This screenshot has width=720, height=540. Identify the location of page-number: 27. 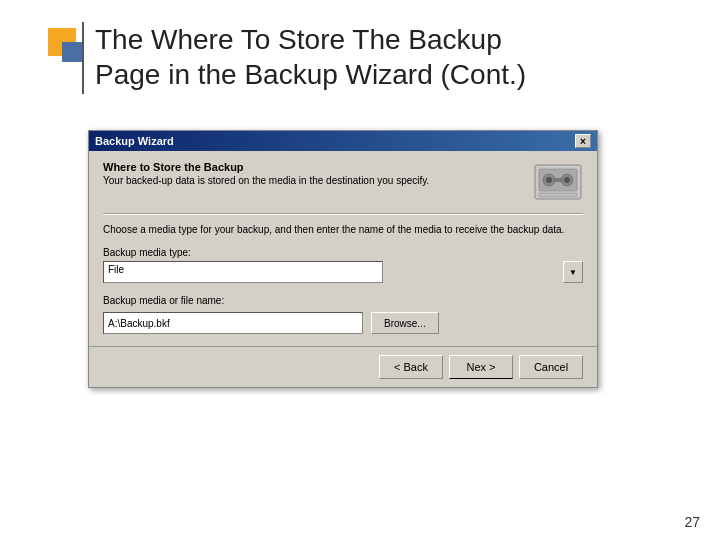
(692, 522).